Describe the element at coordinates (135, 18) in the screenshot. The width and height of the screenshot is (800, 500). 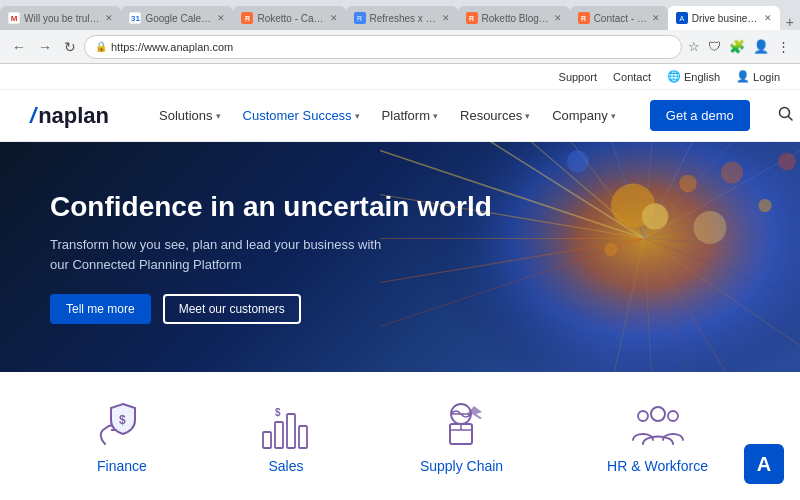
I see `tab-favicon-gcal: 31` at that location.